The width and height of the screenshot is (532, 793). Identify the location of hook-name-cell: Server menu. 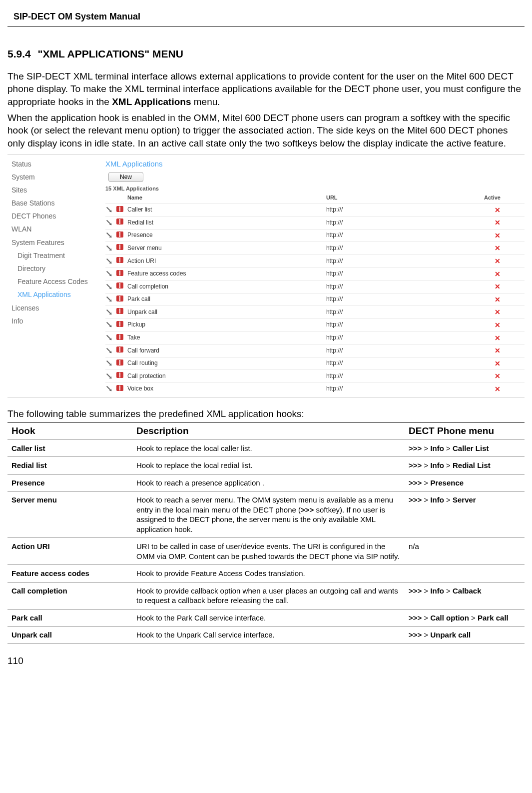
(70, 515).